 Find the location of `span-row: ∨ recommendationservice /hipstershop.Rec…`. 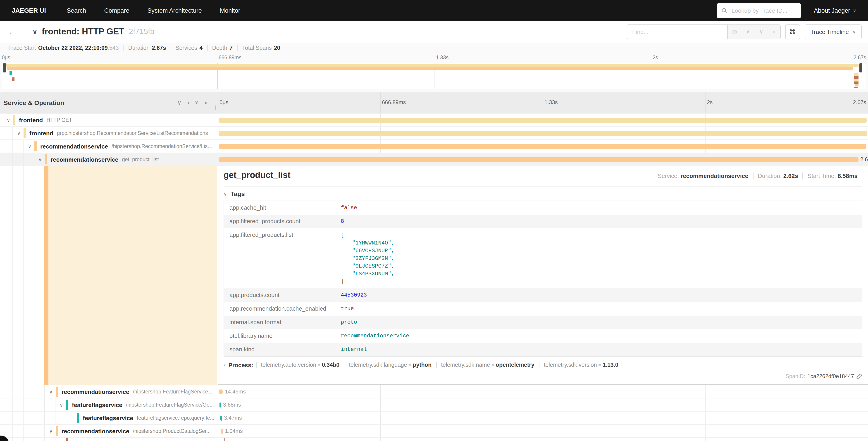

span-row: ∨ recommendationservice /hipstershop.Rec… is located at coordinates (434, 146).